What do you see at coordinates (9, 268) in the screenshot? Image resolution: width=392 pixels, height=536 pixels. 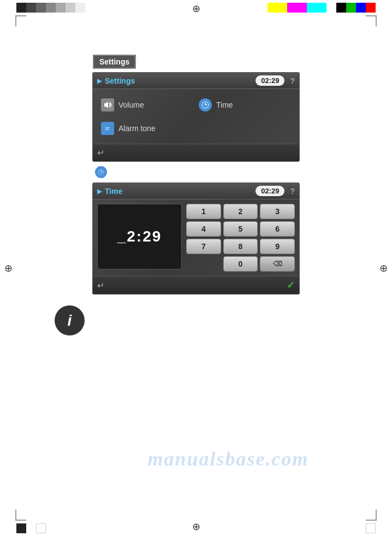 I see `crosshair-left: ⊕` at bounding box center [9, 268].